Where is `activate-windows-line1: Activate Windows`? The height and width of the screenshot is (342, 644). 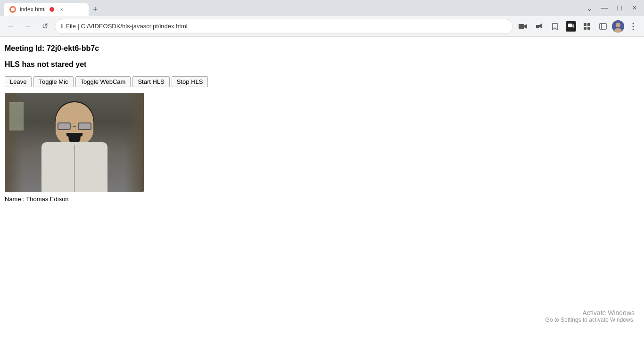
activate-windows-line1: Activate Windows is located at coordinates (590, 313).